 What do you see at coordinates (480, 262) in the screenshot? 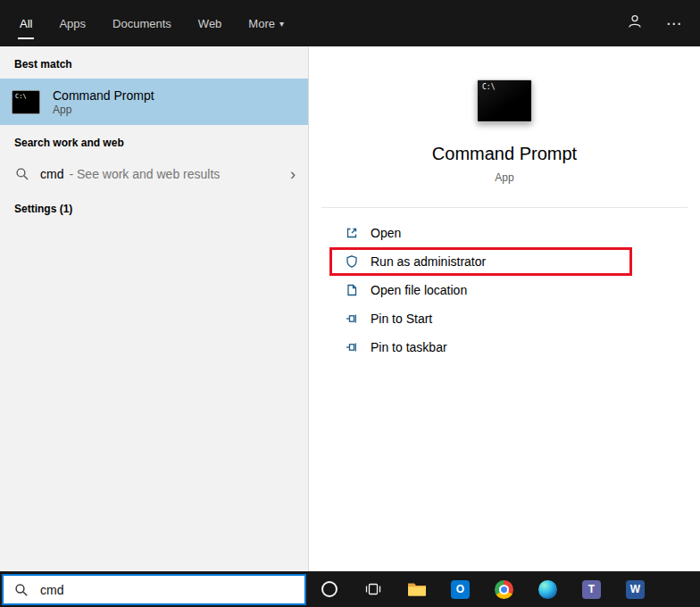
I see `action-run-as-administrator: Run as administrator` at bounding box center [480, 262].